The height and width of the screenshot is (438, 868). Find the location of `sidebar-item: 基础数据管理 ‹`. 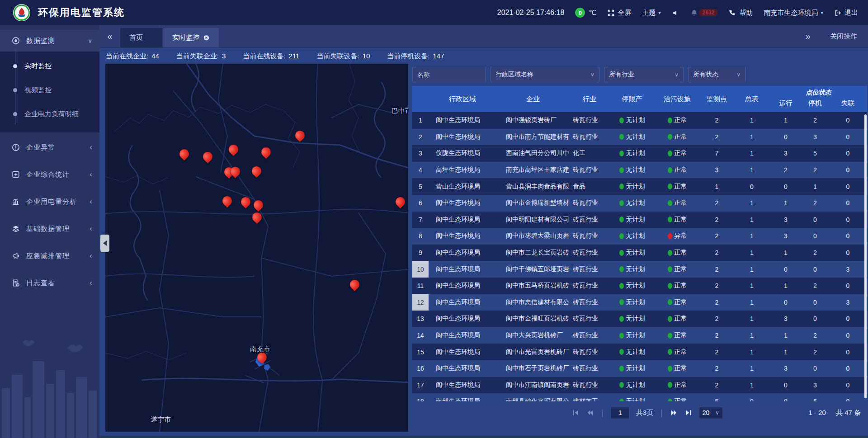

sidebar-item: 基础数据管理 ‹ is located at coordinates (50, 229).